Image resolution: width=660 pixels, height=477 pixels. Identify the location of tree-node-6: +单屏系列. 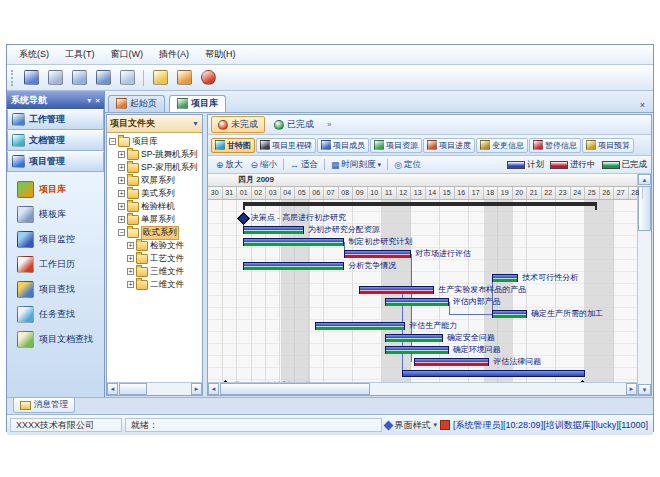
(154, 220).